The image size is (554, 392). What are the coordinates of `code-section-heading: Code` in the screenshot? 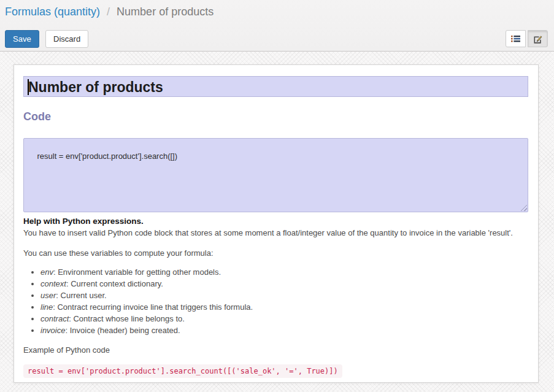 It's located at (276, 117).